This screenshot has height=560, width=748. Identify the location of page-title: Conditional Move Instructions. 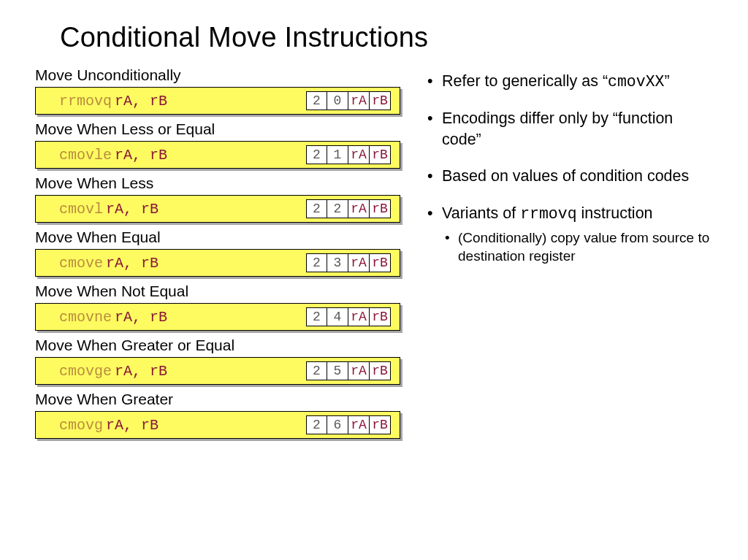
(386, 38).